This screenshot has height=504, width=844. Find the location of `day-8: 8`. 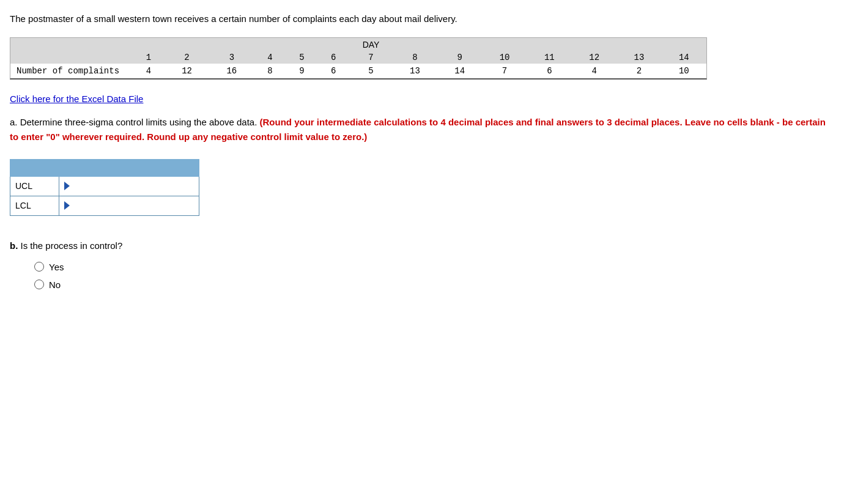

day-8: 8 is located at coordinates (415, 57).